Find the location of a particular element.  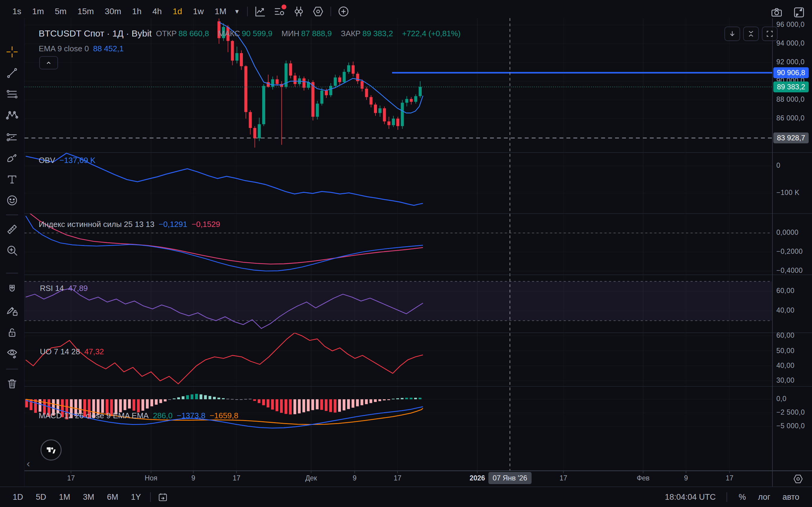

chart-style-icon is located at coordinates (260, 11).